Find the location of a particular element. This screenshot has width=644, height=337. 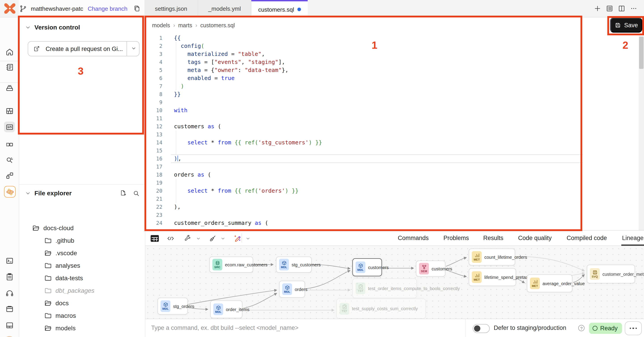

build-dropdown-chevron-icon is located at coordinates (198, 238).